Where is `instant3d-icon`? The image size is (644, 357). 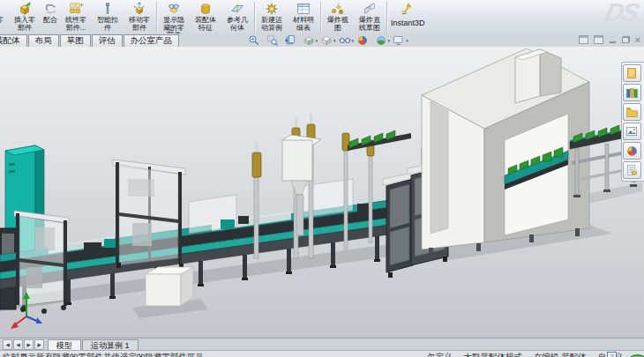 instant3d-icon is located at coordinates (408, 9).